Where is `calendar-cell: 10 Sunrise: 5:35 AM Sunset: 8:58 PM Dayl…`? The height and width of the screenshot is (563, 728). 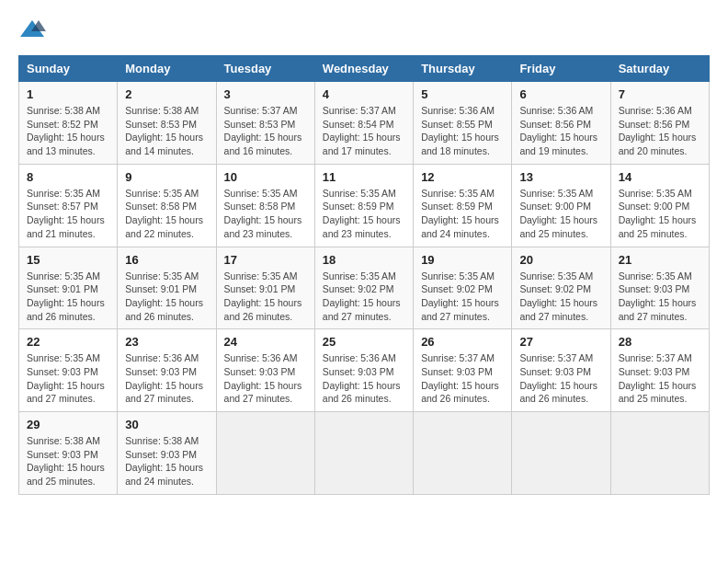
calendar-cell: 10 Sunrise: 5:35 AM Sunset: 8:58 PM Dayl… is located at coordinates (265, 205).